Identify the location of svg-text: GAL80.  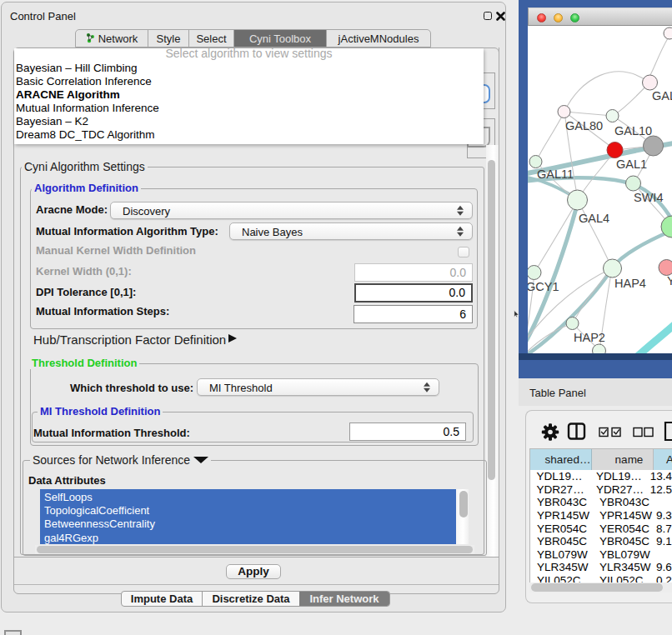
(584, 126).